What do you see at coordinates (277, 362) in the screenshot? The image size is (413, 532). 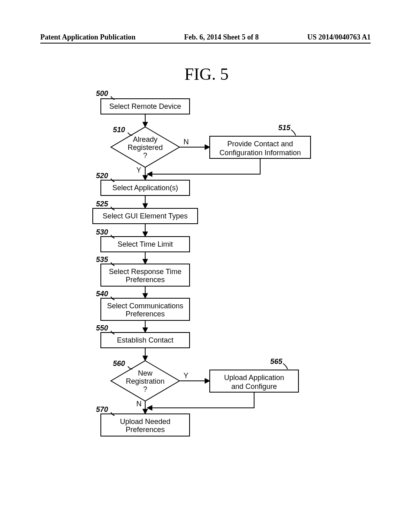 I see `ref-565: 565` at bounding box center [277, 362].